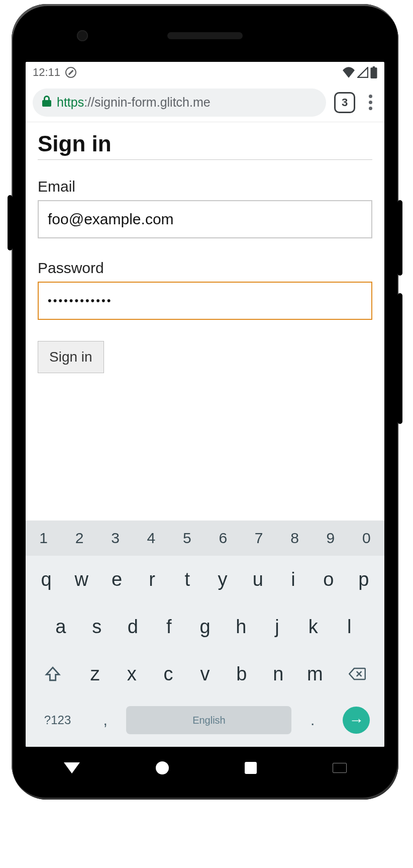 This screenshot has width=413, height=868. What do you see at coordinates (364, 579) in the screenshot?
I see `key-p: p` at bounding box center [364, 579].